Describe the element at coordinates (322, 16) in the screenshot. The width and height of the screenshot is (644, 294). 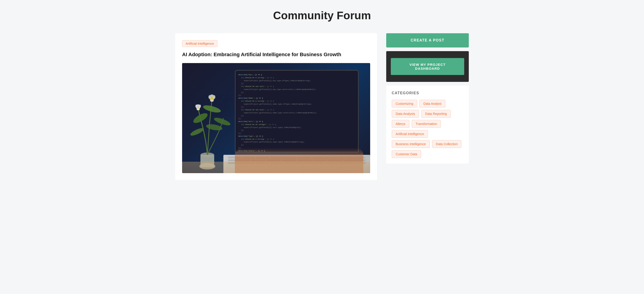
I see `page-title: Community Forum` at that location.